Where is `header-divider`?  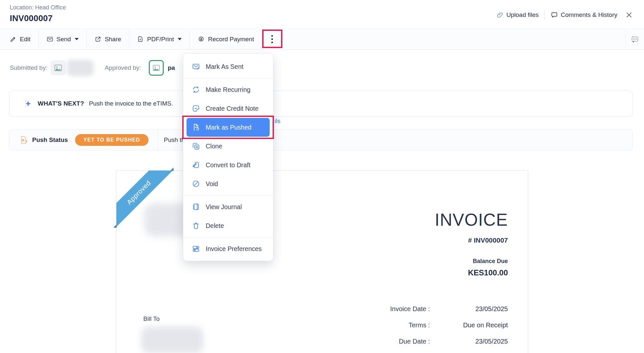 header-divider is located at coordinates (545, 15).